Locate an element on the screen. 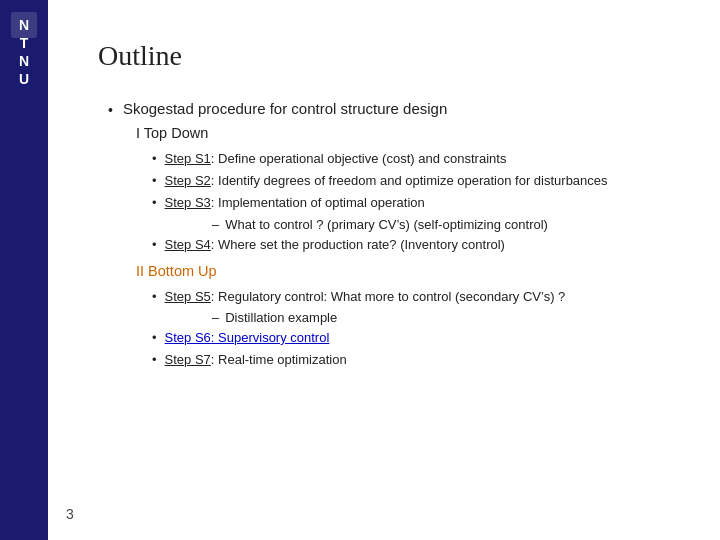 Image resolution: width=720 pixels, height=540 pixels. step-s3-prefix: Step S3 is located at coordinates (188, 202).